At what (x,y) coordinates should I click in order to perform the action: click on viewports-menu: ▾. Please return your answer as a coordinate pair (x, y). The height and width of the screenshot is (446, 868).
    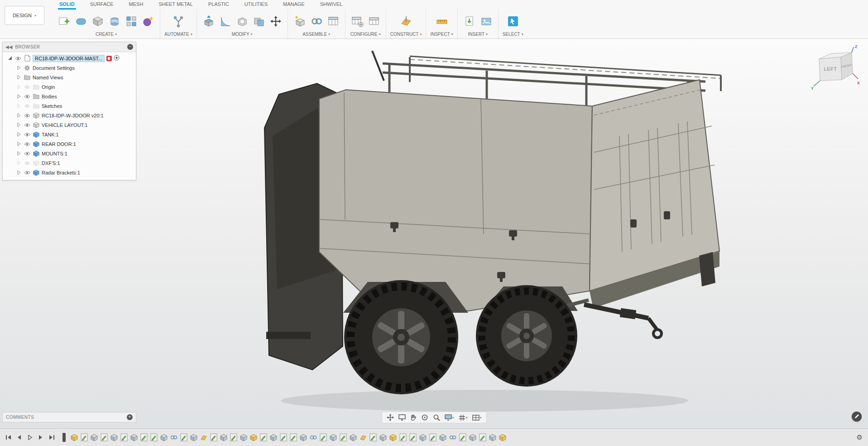
    Looking at the image, I should click on (477, 417).